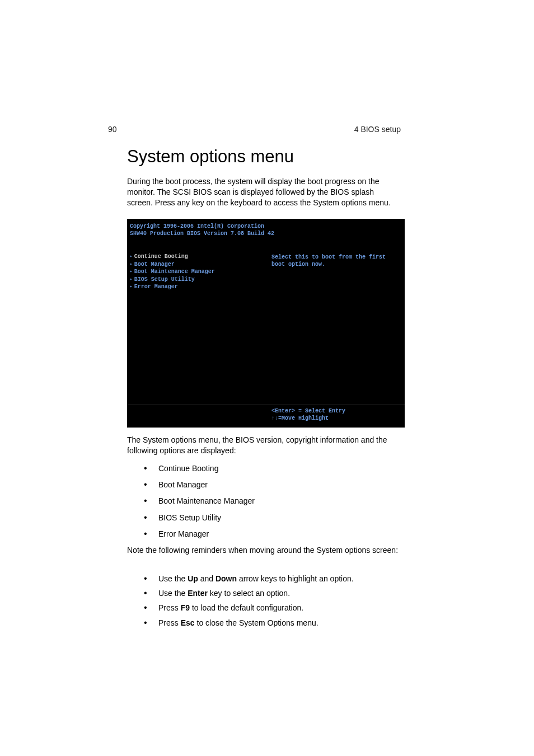 This screenshot has height=756, width=534. I want to click on list-item: Use the Enter key to select an option., so click(271, 593).